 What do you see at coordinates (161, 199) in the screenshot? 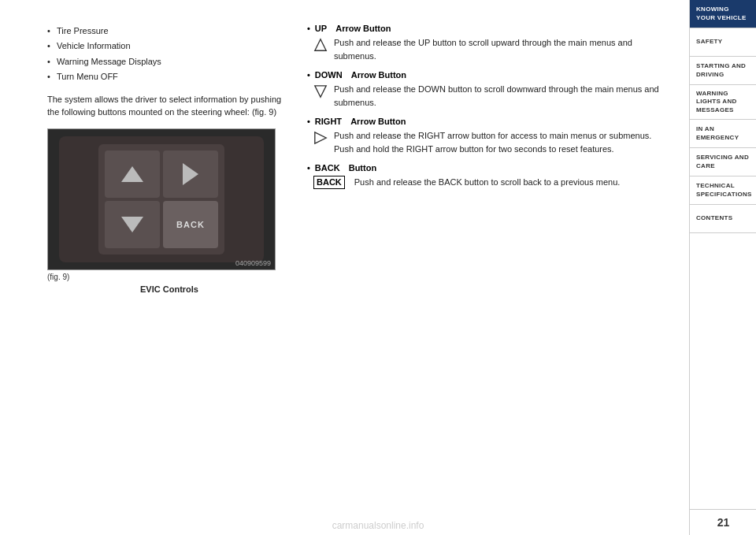
I see `evic-image: BACK 040909599` at bounding box center [161, 199].